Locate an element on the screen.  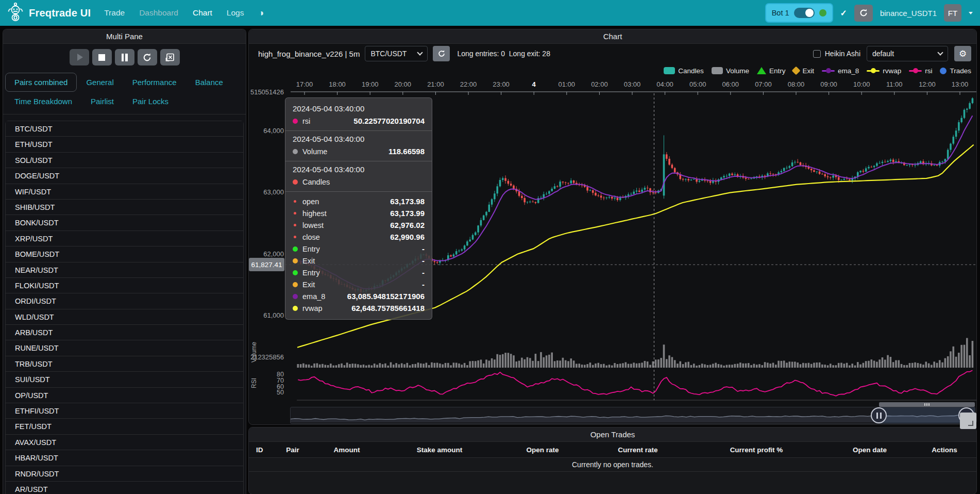
legend-item-rsi: rsi is located at coordinates (920, 71).